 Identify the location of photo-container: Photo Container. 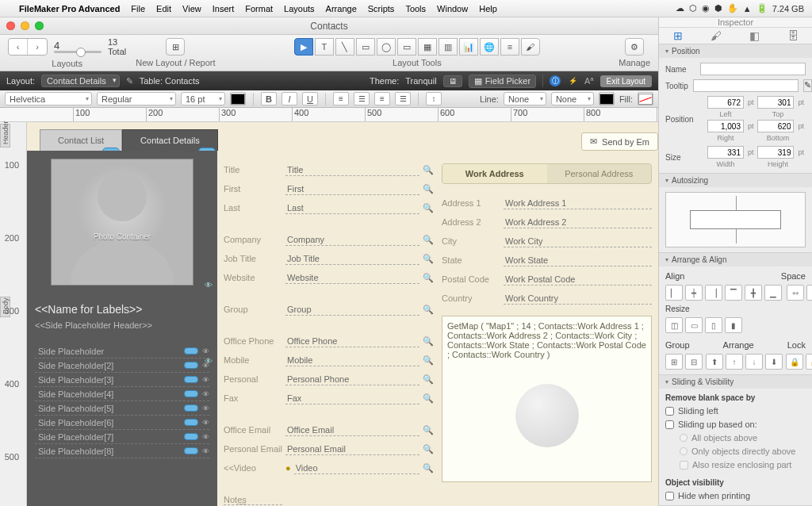
(122, 222).